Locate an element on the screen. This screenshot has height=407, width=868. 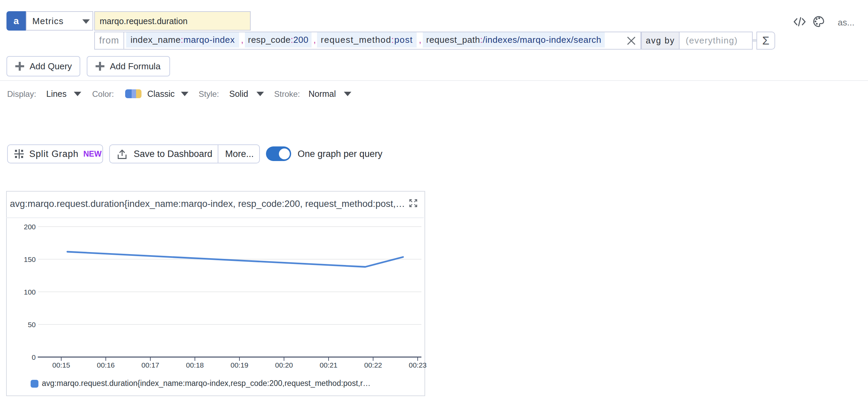
svg-text: 50 is located at coordinates (32, 325).